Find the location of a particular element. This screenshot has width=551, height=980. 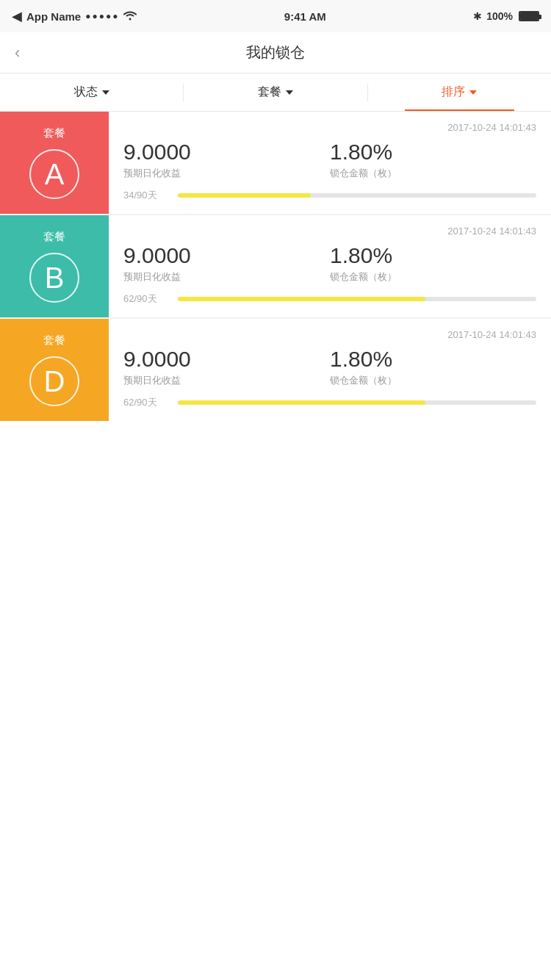

card-content-1: 2017-10-24 14:01:43 9.0000 预期日化收益 1.80% … is located at coordinates (330, 266).